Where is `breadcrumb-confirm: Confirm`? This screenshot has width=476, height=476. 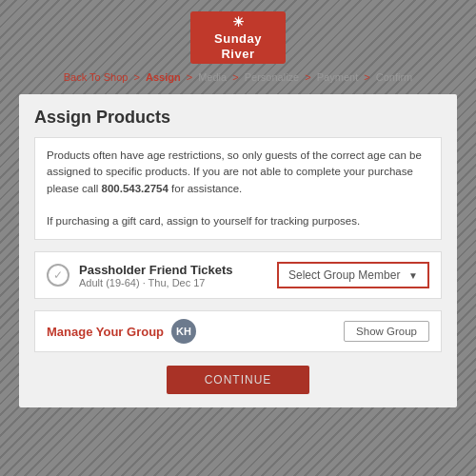
breadcrumb-confirm: Confirm is located at coordinates (394, 77).